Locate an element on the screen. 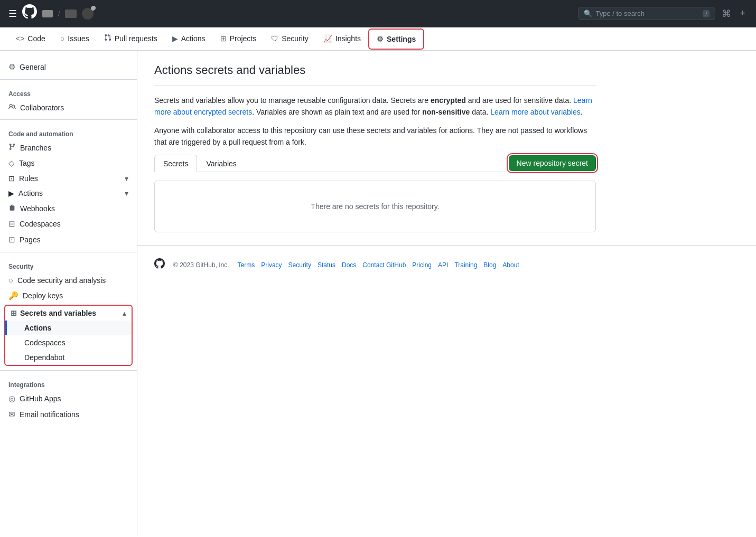 This screenshot has height=537, width=756. footer-copyright: © 2023 GitHub, Inc. is located at coordinates (201, 265).